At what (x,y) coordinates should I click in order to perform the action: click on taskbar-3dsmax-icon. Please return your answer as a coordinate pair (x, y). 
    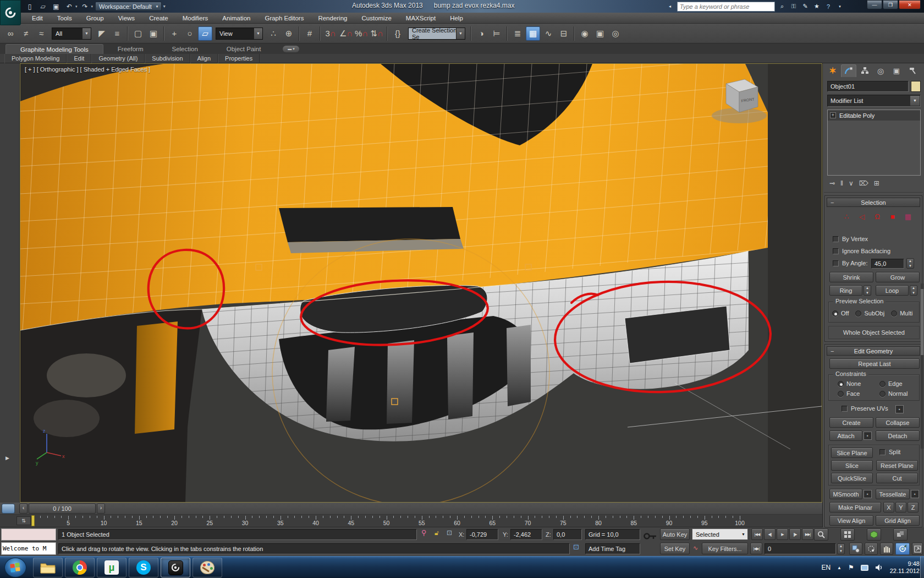
    Looking at the image, I should click on (175, 568).